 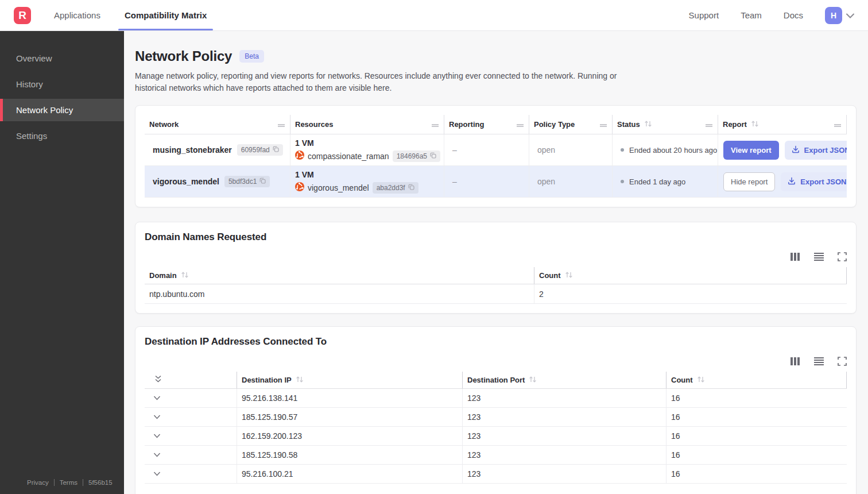 What do you see at coordinates (62, 84) in the screenshot?
I see `sidebar-item-history: History` at bounding box center [62, 84].